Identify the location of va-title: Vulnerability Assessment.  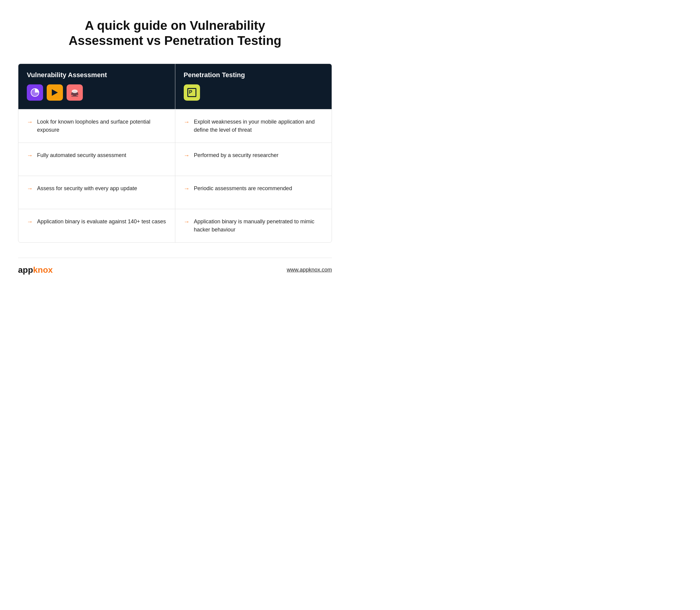
(97, 75).